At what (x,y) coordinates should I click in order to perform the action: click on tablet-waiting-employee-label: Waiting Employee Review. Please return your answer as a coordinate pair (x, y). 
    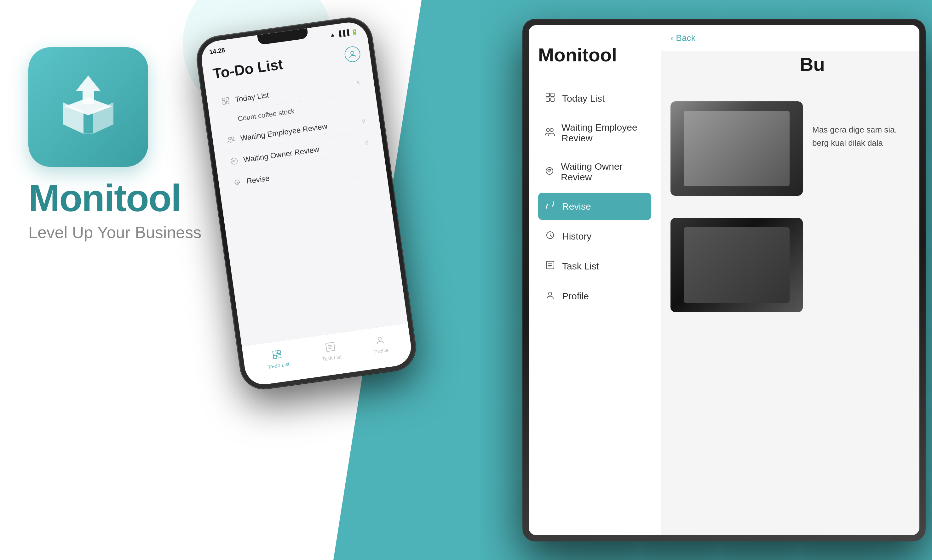
    Looking at the image, I should click on (603, 133).